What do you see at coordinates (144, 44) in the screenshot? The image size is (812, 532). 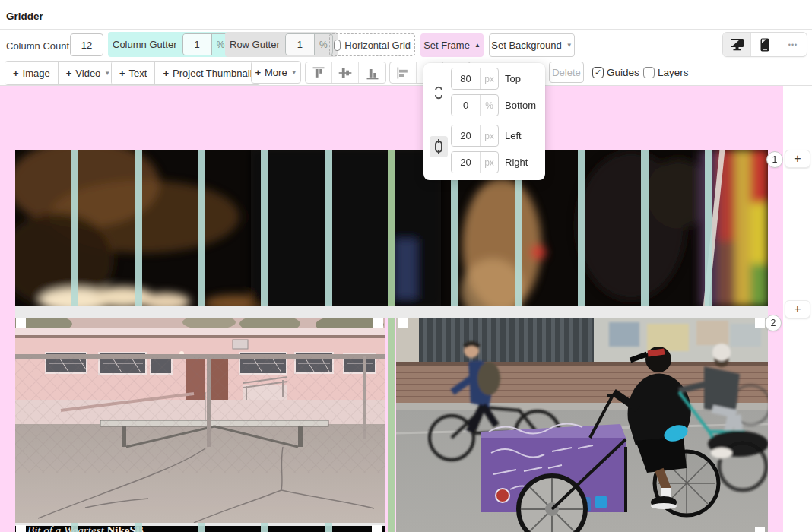 I see `column-gutter-label: Column Gutter` at bounding box center [144, 44].